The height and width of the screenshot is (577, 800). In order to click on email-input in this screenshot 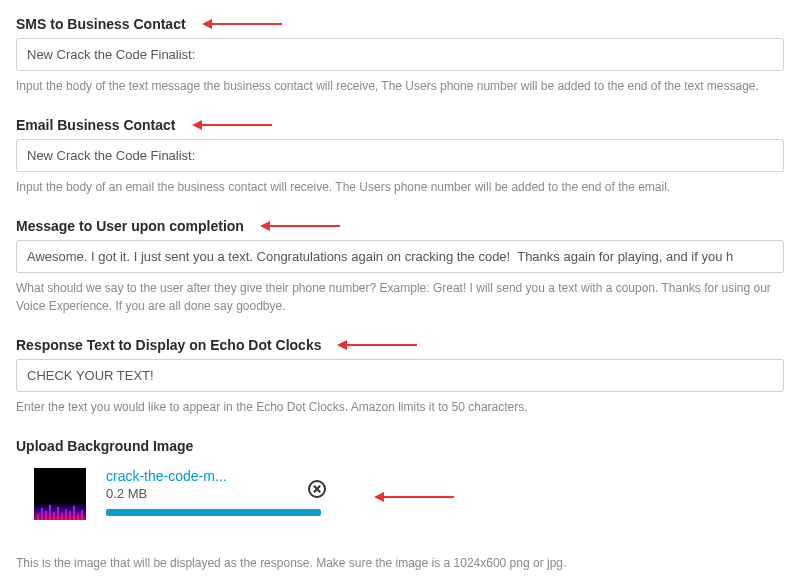, I will do `click(400, 156)`.